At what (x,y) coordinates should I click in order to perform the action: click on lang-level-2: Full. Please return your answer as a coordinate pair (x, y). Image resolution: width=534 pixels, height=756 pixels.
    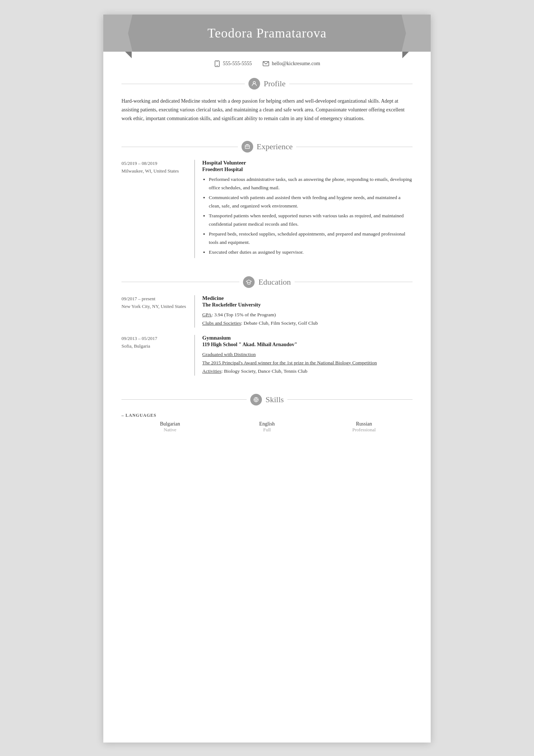
    Looking at the image, I should click on (267, 430).